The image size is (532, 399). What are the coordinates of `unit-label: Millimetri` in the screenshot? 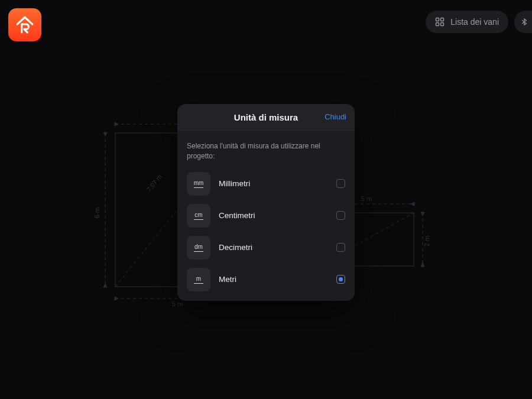 It's located at (273, 183).